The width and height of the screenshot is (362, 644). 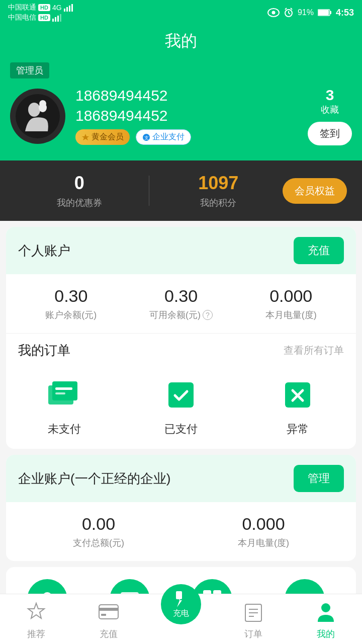 I want to click on personal-account-title: 个人账户, so click(x=44, y=251).